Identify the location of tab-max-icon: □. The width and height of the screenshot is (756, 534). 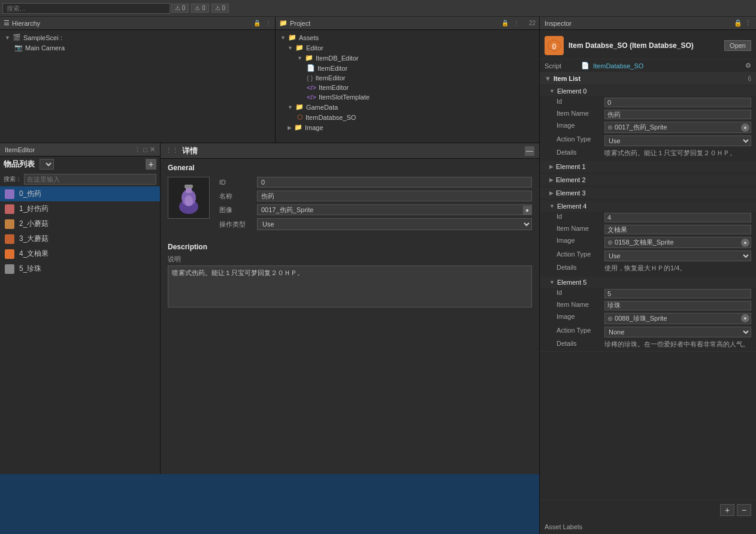
(145, 150).